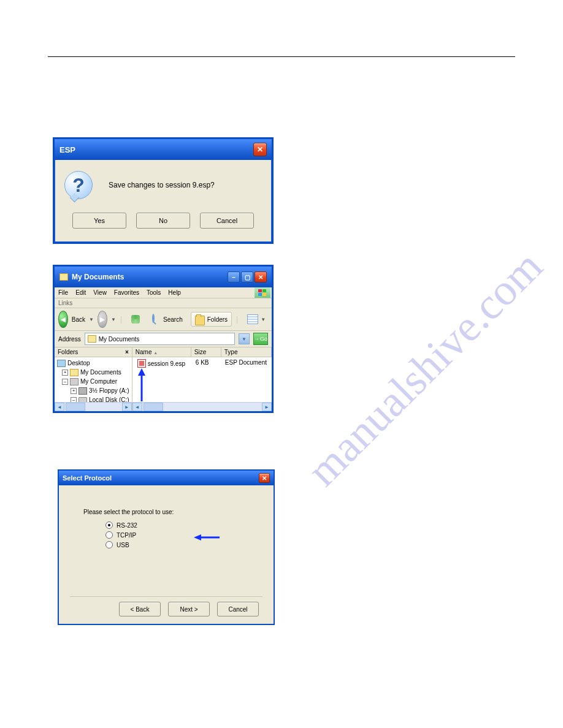 This screenshot has width=563, height=728. What do you see at coordinates (123, 545) in the screenshot?
I see `radio-label: USB` at bounding box center [123, 545].